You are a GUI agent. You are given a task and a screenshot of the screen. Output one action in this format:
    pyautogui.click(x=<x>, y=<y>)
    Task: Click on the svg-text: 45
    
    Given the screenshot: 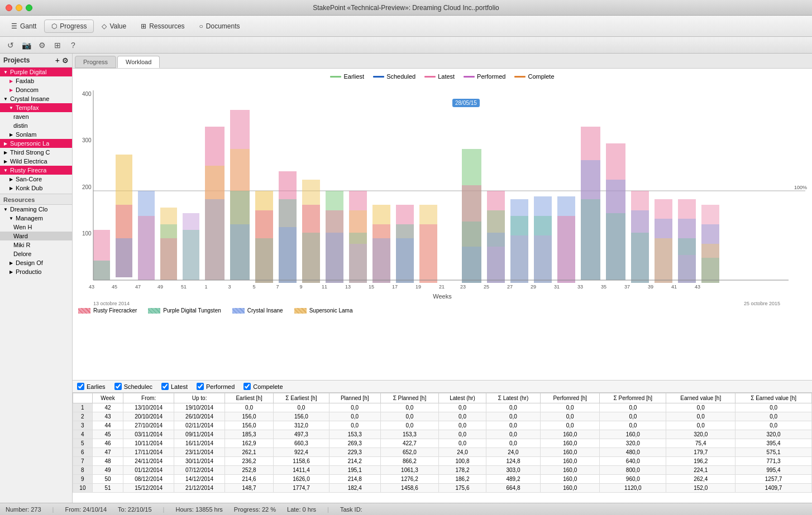 What is the action you would take?
    pyautogui.click(x=114, y=287)
    